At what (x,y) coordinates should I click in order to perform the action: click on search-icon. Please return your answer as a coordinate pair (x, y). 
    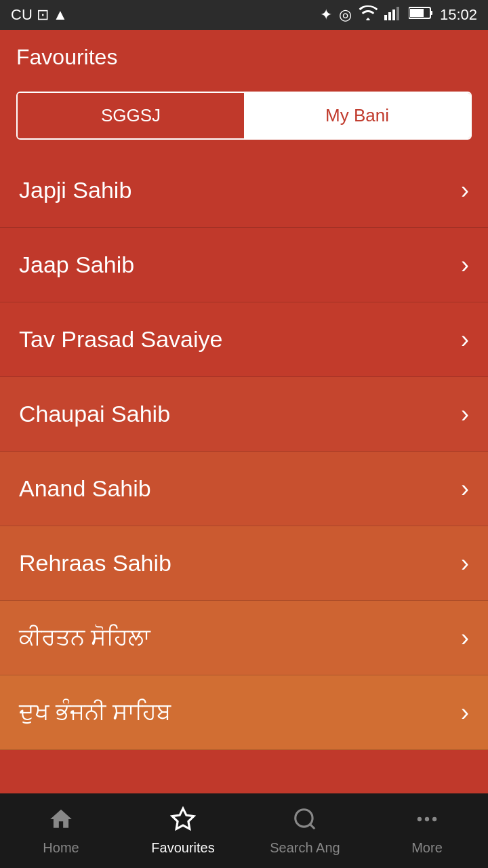
    Looking at the image, I should click on (305, 821).